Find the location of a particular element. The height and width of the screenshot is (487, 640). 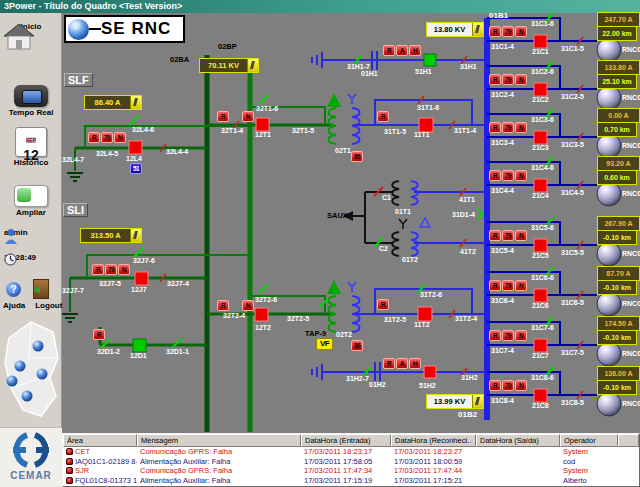

user-icon is located at coordinates (11, 236).